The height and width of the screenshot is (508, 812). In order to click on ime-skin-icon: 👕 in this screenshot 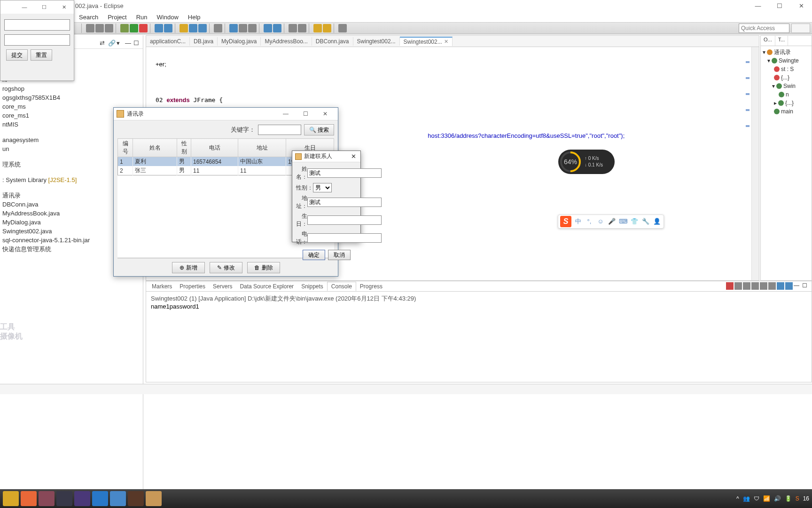, I will do `click(634, 222)`.